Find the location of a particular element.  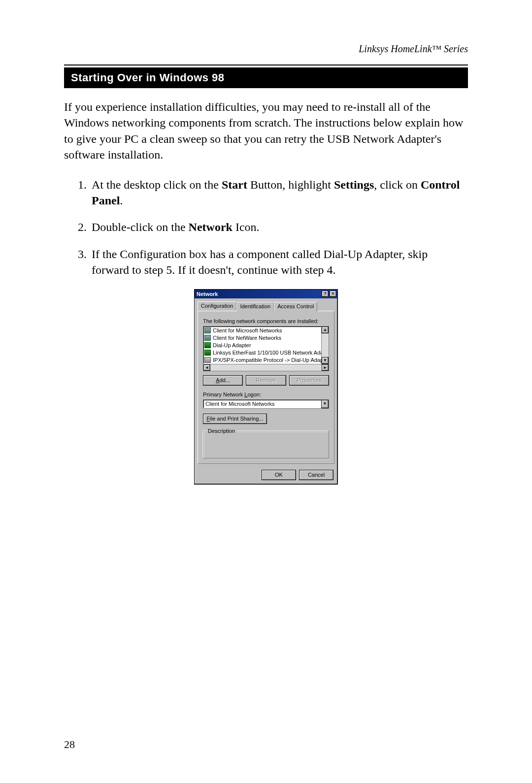

tab-access-control: Access Control is located at coordinates (296, 306).